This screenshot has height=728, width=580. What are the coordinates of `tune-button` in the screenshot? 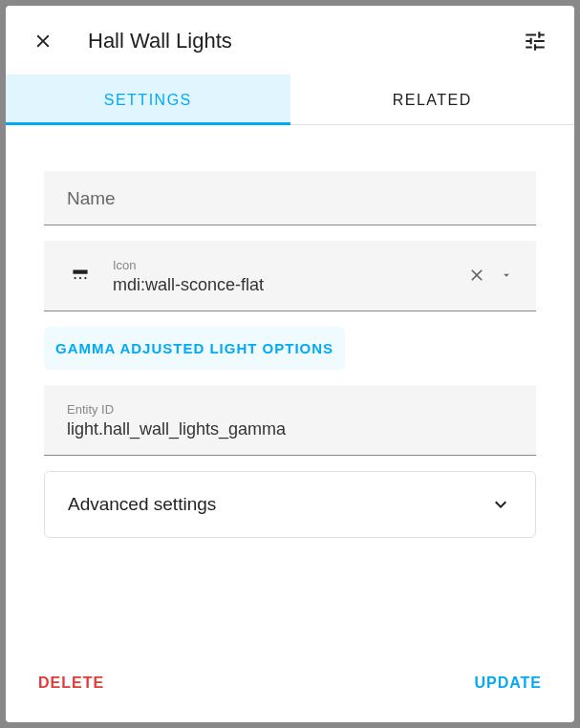 It's located at (535, 41).